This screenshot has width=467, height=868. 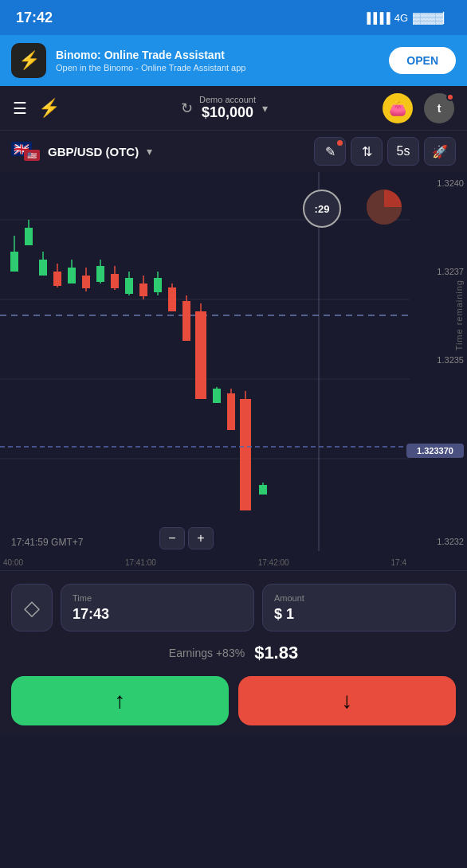 What do you see at coordinates (398, 108) in the screenshot?
I see `wallet-button: 👛` at bounding box center [398, 108].